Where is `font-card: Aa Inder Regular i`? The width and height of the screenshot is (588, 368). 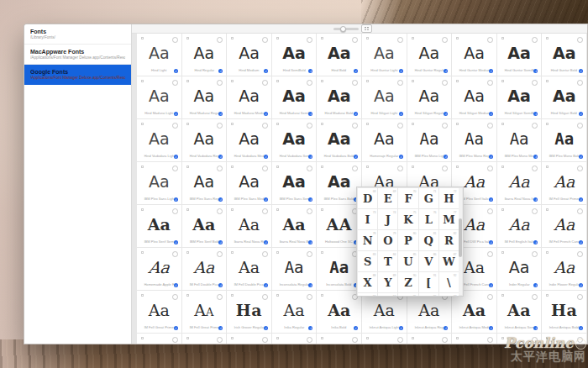 font-card: Aa Inder Regular i is located at coordinates (519, 269).